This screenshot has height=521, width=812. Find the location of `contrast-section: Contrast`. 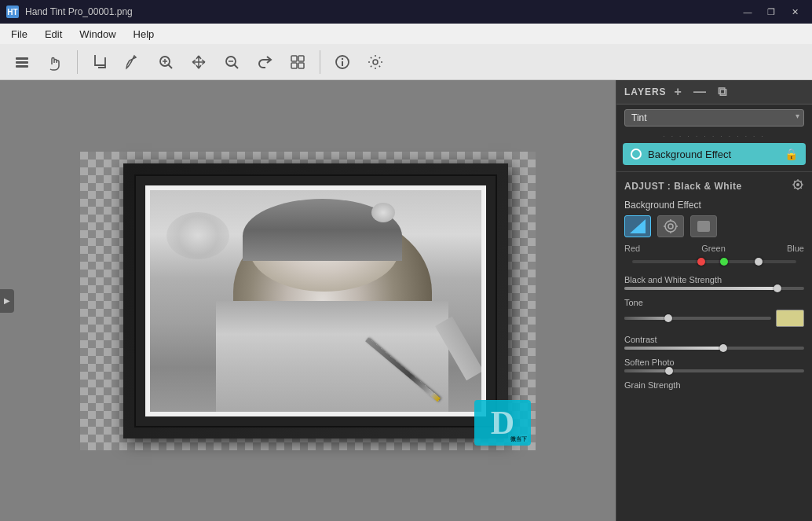

contrast-section: Contrast is located at coordinates (715, 341).